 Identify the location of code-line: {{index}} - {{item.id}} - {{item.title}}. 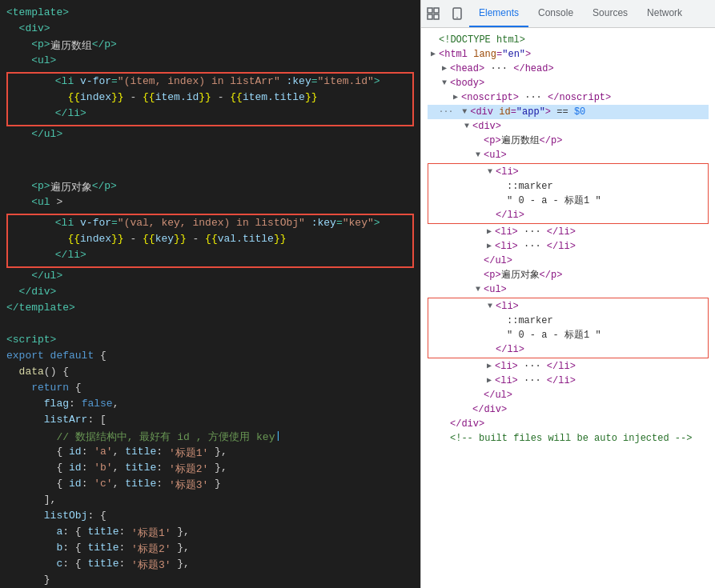
(210, 99).